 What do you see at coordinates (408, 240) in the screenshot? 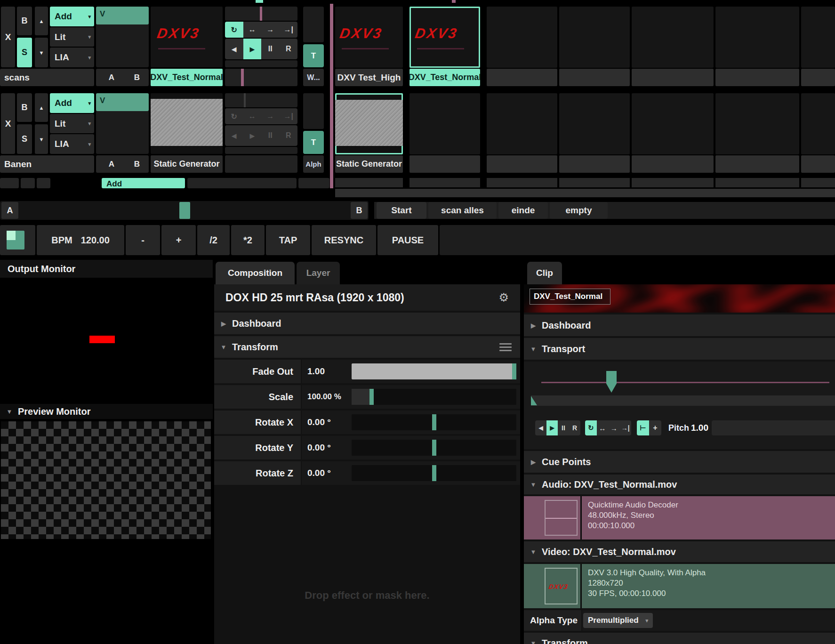
I see `bpm-pause-button: PAUSE` at bounding box center [408, 240].